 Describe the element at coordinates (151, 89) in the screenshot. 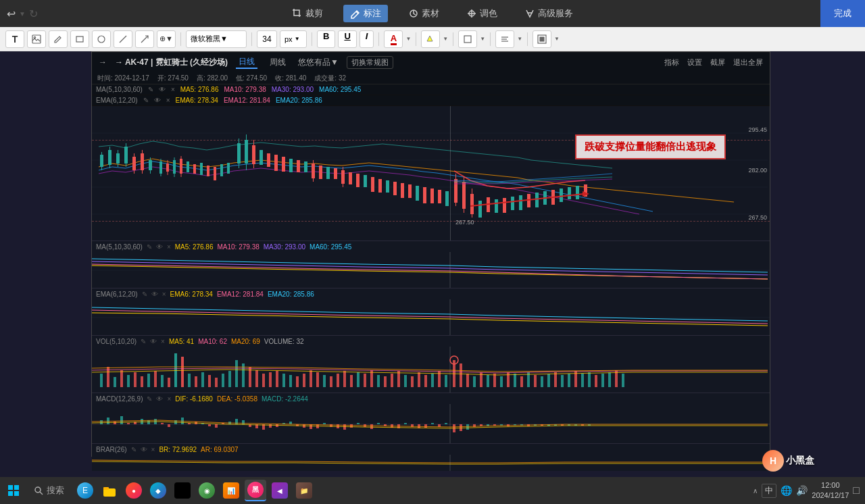

I see `ma-edit-icon: ✎` at that location.